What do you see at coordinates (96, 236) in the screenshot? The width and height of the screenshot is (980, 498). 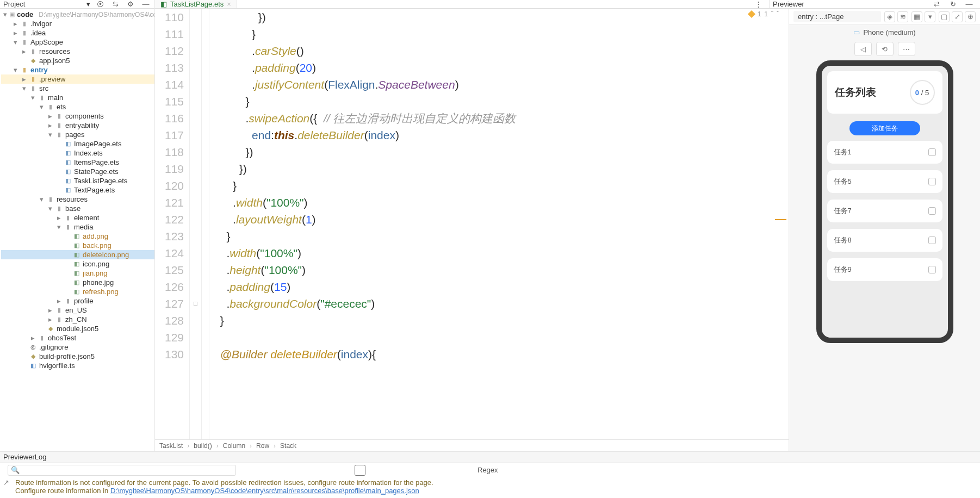 I see `tree-item: add.png` at bounding box center [96, 236].